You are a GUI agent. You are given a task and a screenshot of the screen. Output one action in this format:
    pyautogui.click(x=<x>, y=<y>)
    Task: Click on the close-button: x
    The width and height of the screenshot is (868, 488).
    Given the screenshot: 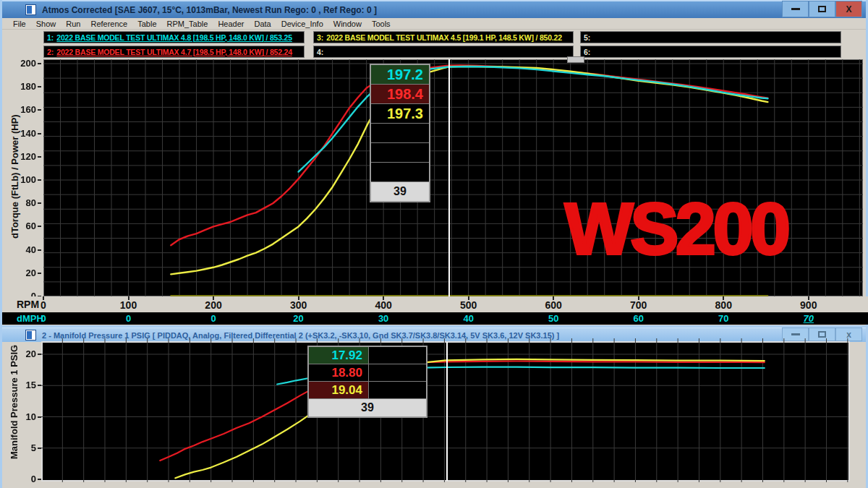 What is the action you would take?
    pyautogui.click(x=849, y=334)
    